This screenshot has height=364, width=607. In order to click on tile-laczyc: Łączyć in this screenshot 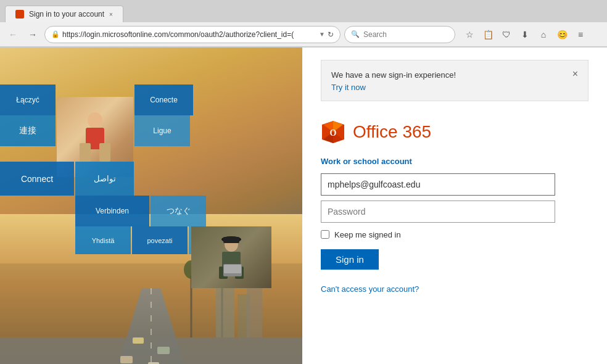, I will do `click(28, 100)`.